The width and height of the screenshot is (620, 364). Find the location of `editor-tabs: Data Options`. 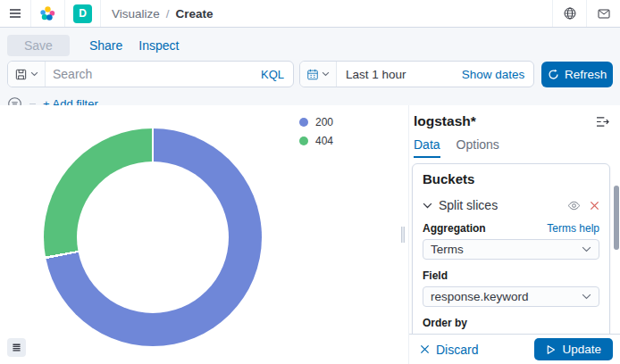

editor-tabs: Data Options is located at coordinates (515, 144).